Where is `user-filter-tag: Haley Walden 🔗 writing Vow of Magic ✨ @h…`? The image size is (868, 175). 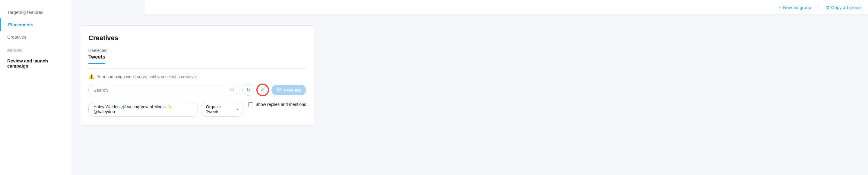
user-filter-tag: Haley Walden 🔗 writing Vow of Magic ✨ @h… is located at coordinates (143, 109).